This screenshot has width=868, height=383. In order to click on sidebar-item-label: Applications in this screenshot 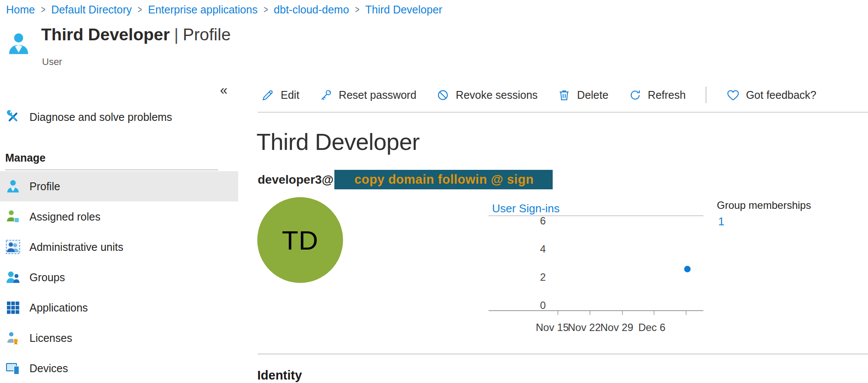, I will do `click(59, 308)`.